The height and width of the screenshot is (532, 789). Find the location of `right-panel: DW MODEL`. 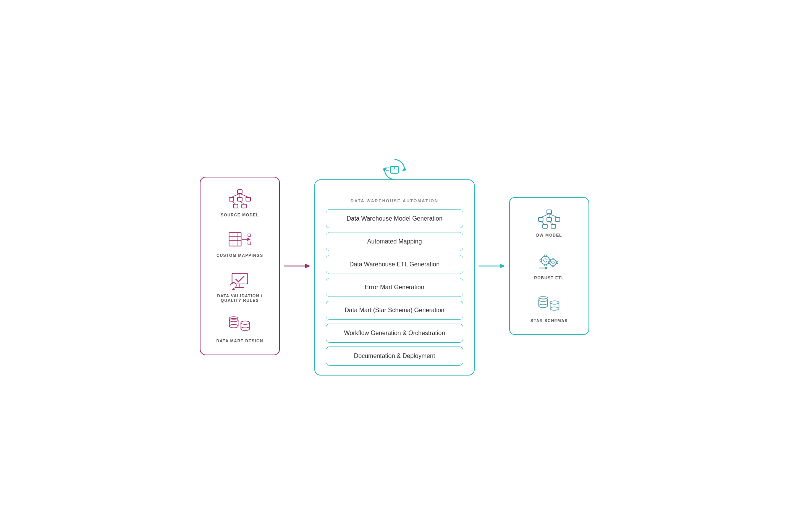

right-panel: DW MODEL is located at coordinates (549, 266).